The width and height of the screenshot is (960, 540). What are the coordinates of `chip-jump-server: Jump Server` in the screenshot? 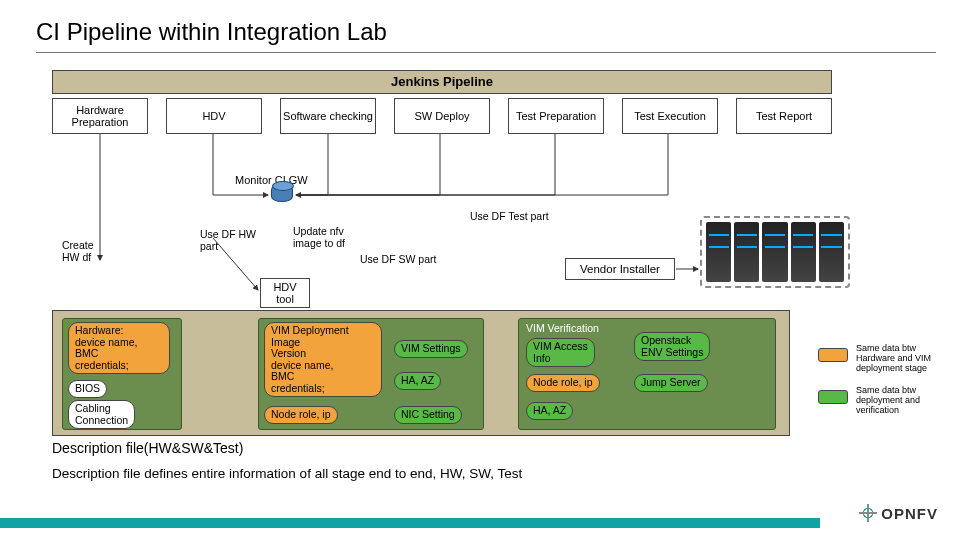 It's located at (671, 383).